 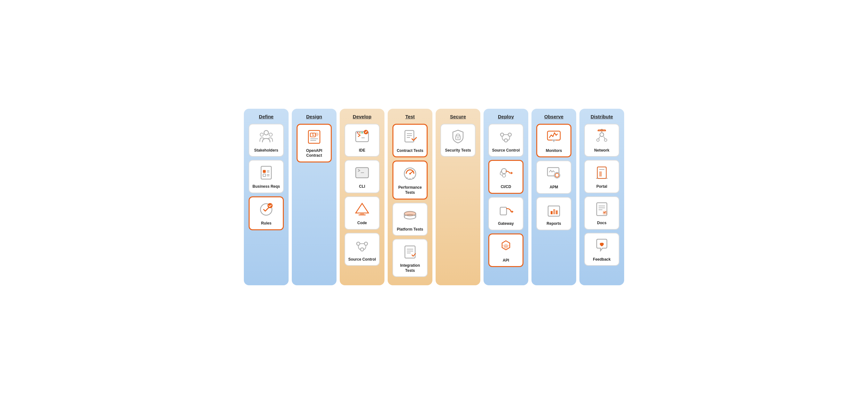 I want to click on card-label-apm: APM, so click(x=554, y=188).